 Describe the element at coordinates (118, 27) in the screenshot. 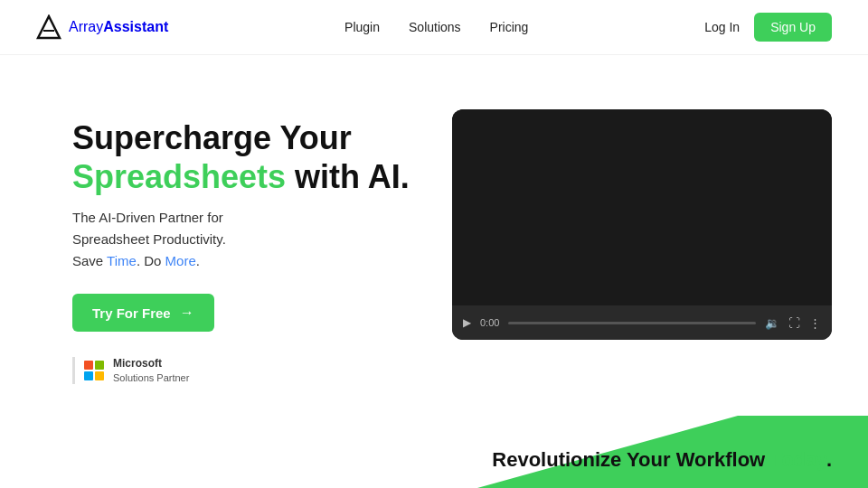

I see `logo-text: ArrayAssistant` at that location.